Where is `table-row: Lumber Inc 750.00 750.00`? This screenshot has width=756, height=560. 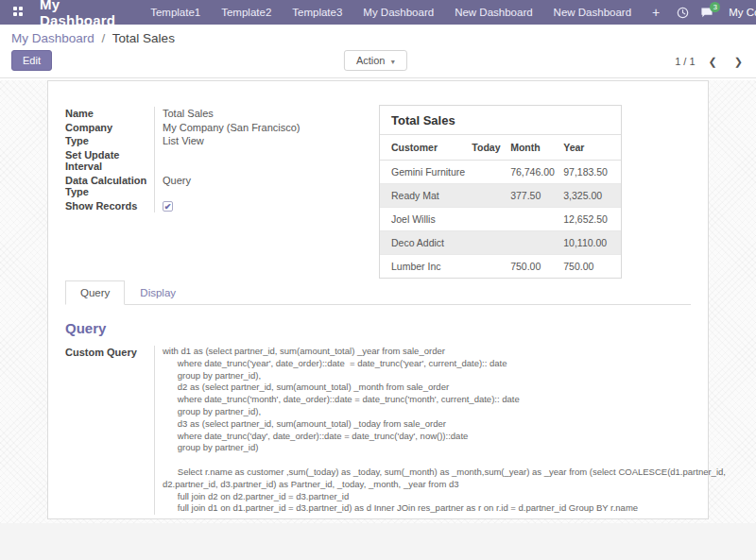 table-row: Lumber Inc 750.00 750.00 is located at coordinates (501, 266).